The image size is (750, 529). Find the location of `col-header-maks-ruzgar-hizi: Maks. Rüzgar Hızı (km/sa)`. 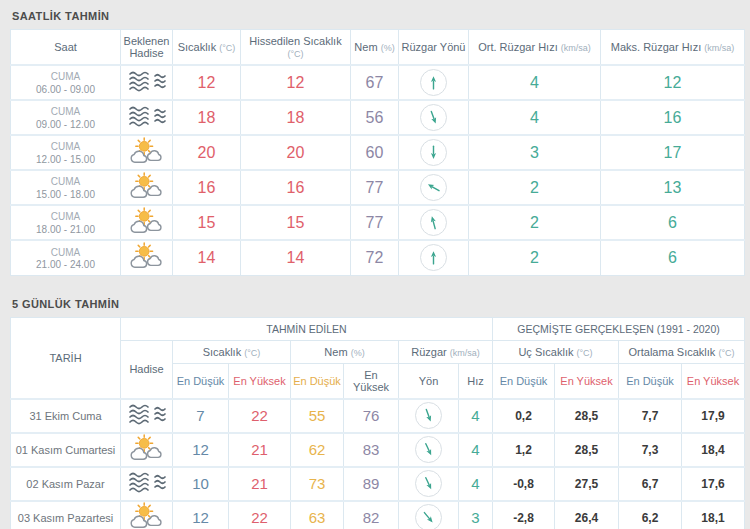

col-header-maks-ruzgar-hizi: Maks. Rüzgar Hızı (km/sa) is located at coordinates (673, 48).